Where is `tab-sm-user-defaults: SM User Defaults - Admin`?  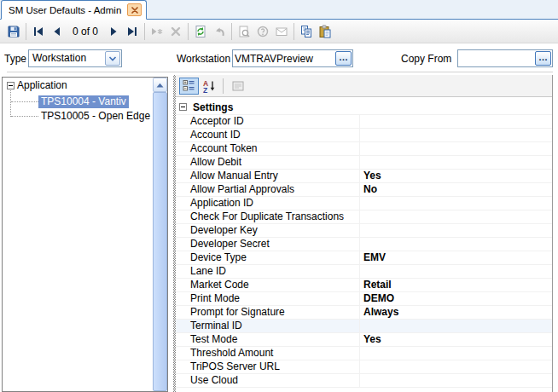 tab-sm-user-defaults: SM User Defaults - Admin is located at coordinates (73, 10).